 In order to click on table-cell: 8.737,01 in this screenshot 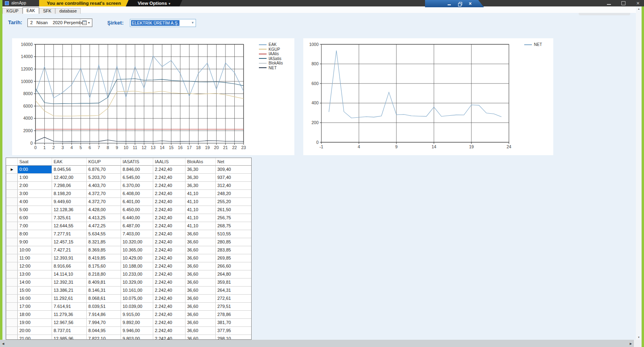, I will do `click(69, 330)`.